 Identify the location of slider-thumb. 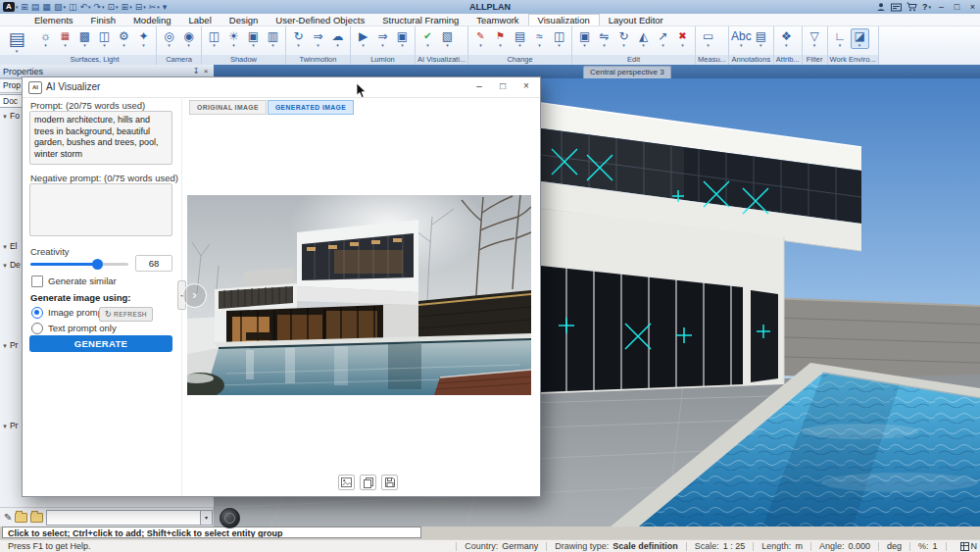
(98, 265).